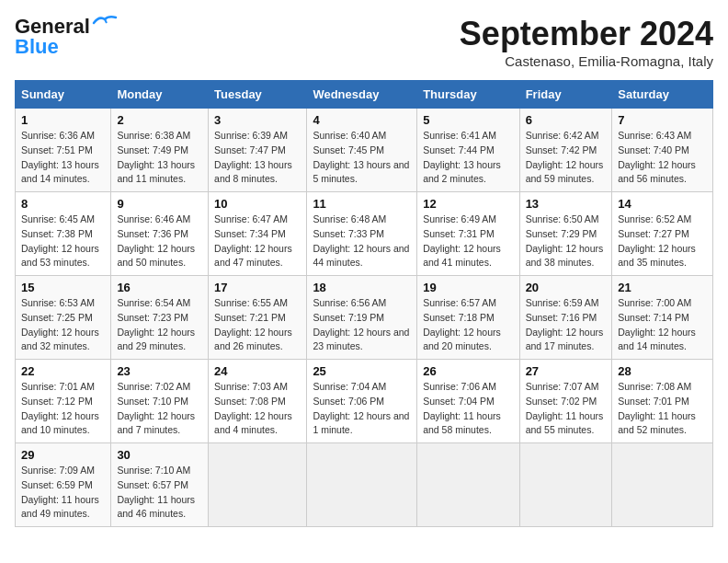  Describe the element at coordinates (160, 401) in the screenshot. I see `calendar-cell: 23Sunrise: 7:02 AMSunset: 7:10 PMDayligh…` at that location.